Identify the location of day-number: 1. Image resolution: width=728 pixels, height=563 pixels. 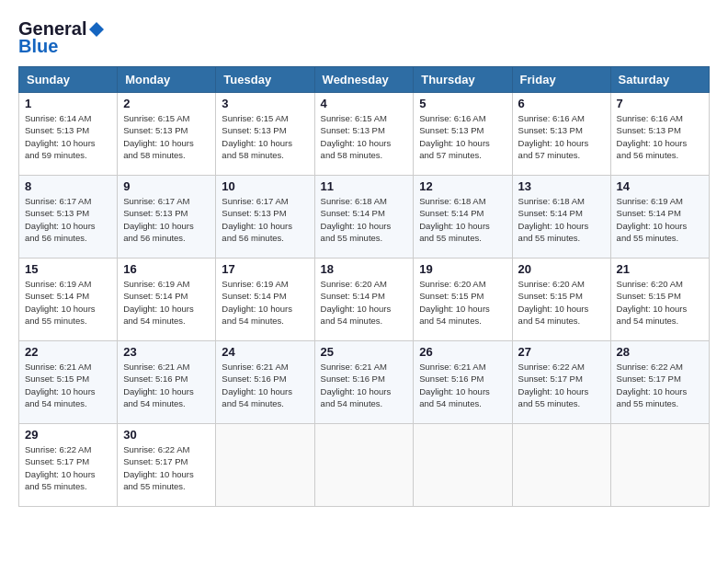
(68, 103).